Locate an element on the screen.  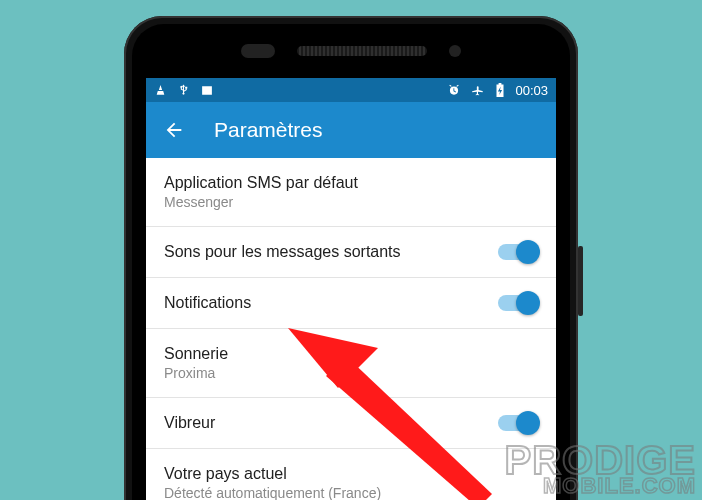
switch-notifications is located at coordinates (518, 303).